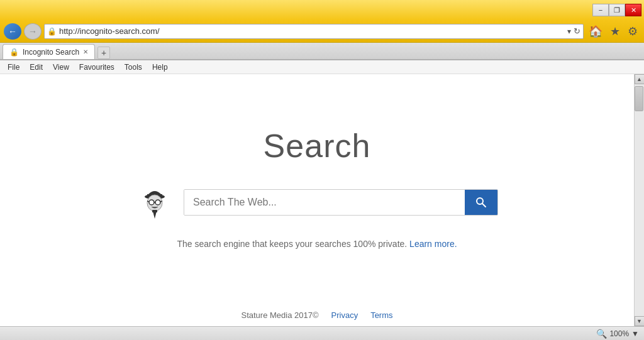 The image size is (644, 340). I want to click on tab-bar: 🔒 Incognito Search ✕ +, so click(322, 52).